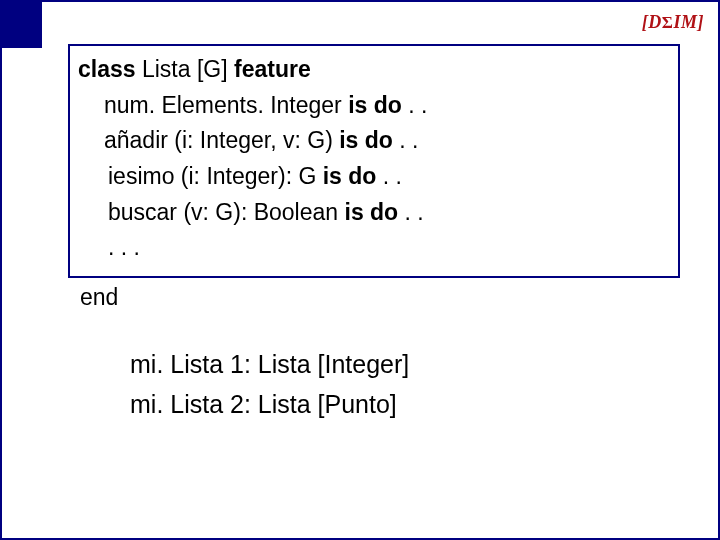  I want to click on code-line-3: añadir (i: Integer, v: G) is do . ., so click(374, 141).